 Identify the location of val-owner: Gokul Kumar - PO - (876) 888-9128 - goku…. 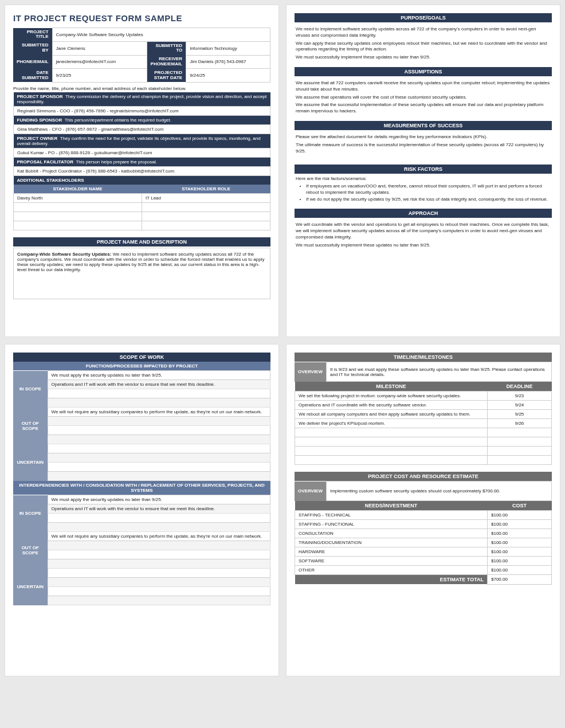
(142, 152).